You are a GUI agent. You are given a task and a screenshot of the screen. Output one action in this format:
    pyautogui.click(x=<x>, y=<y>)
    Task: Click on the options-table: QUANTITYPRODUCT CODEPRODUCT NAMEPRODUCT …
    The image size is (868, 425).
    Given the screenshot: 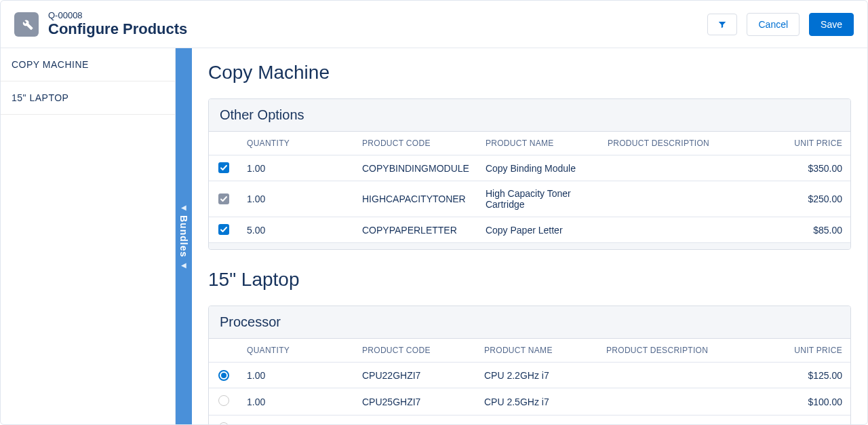 What is the action you would take?
    pyautogui.click(x=530, y=382)
    